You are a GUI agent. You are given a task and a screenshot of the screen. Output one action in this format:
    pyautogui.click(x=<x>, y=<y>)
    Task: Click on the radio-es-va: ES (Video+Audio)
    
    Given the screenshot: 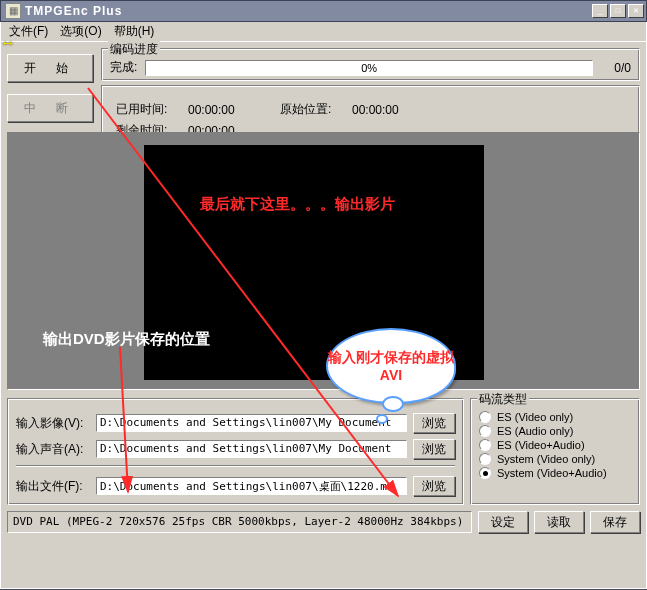 What is the action you would take?
    pyautogui.click(x=555, y=445)
    